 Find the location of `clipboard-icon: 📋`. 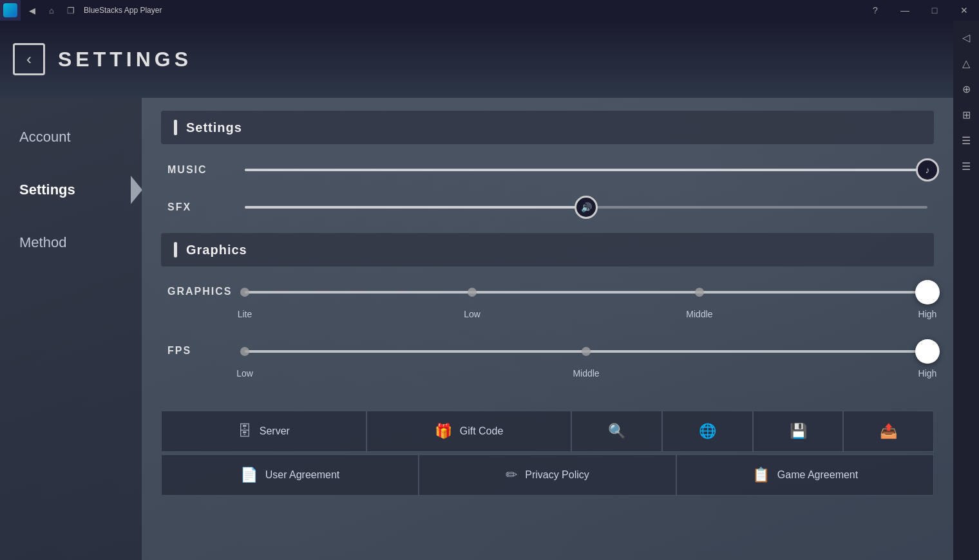

clipboard-icon: 📋 is located at coordinates (761, 475).